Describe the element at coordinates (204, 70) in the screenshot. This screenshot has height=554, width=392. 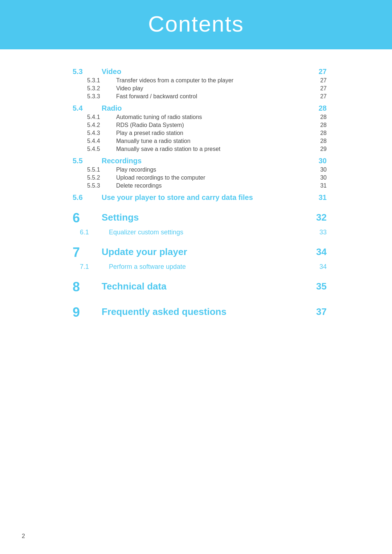
I see `toc-title: Video` at that location.